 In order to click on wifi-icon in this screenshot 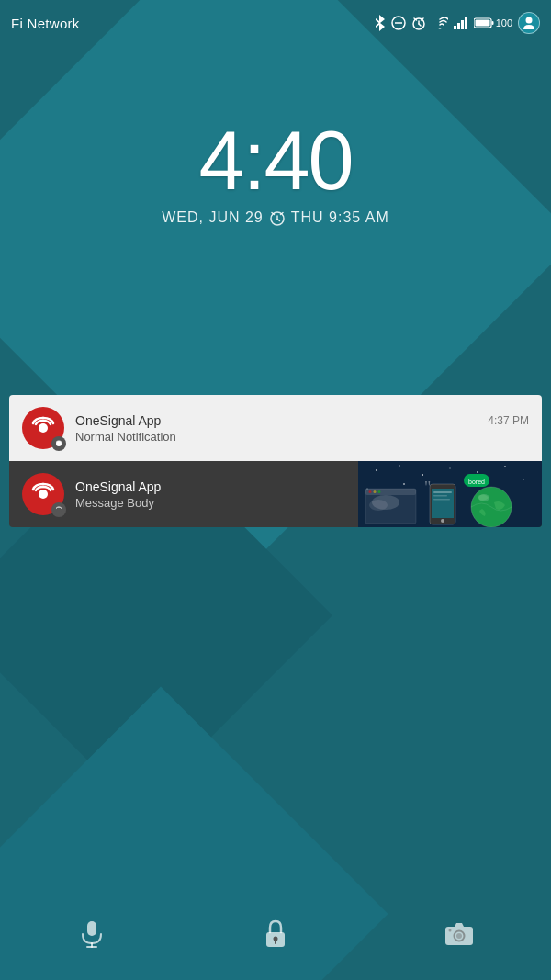, I will do `click(440, 23)`.